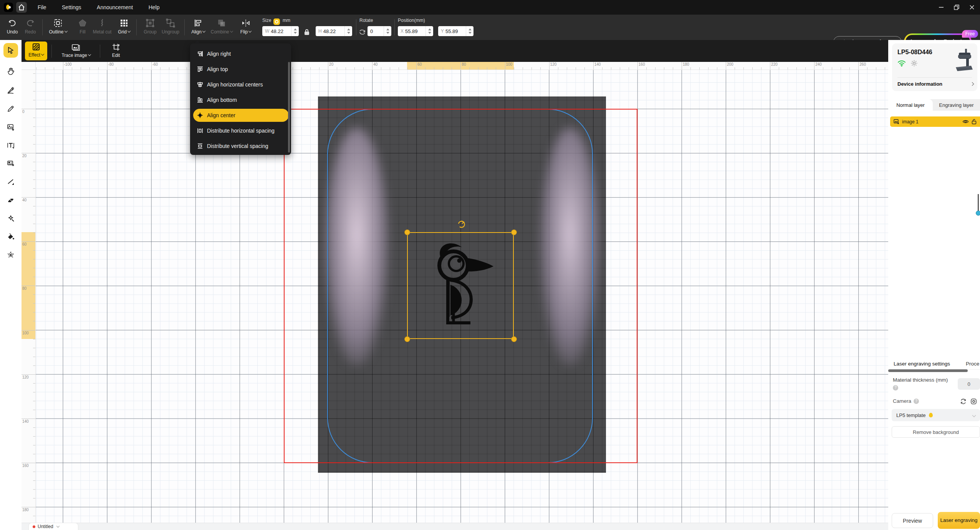  I want to click on laser-engraving-button: Laser engraving, so click(959, 520).